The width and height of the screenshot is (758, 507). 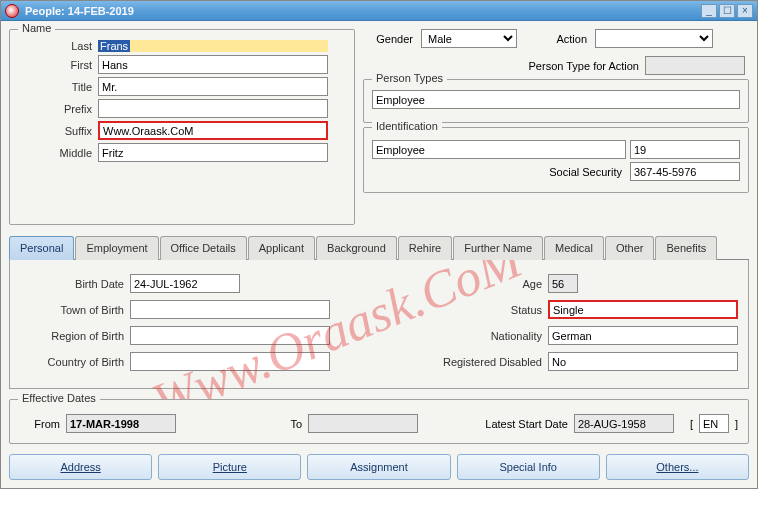 I want to click on oracle-icon, so click(x=12, y=11).